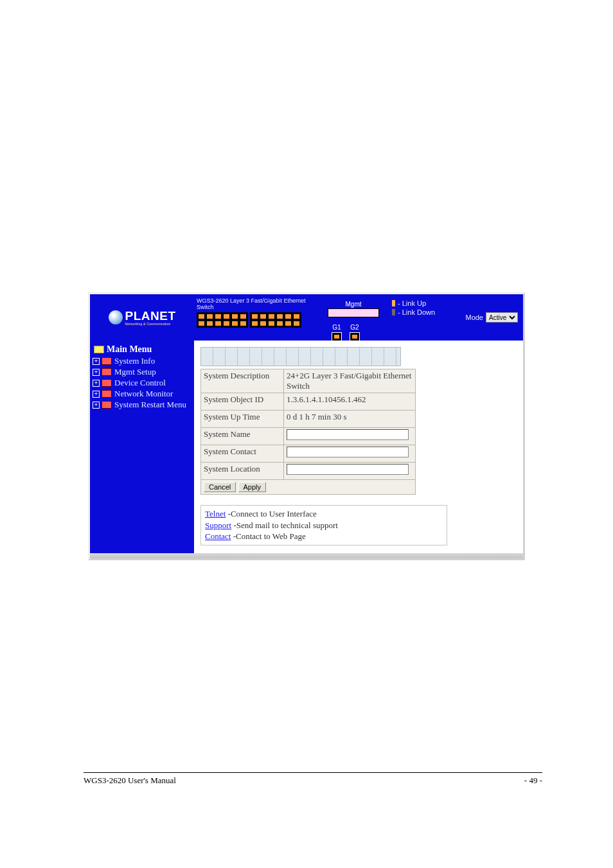 This screenshot has width=613, height=868. I want to click on table-row: System Up Time 0 d 1 h 7 min 30 s, so click(308, 419).